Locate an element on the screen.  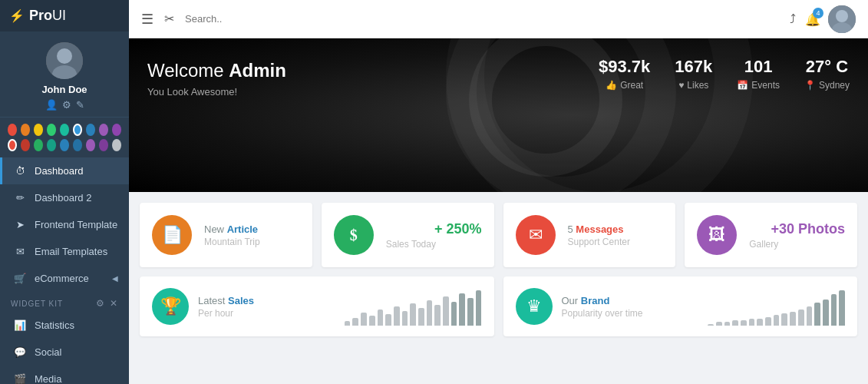
brand-chart is located at coordinates (777, 306).